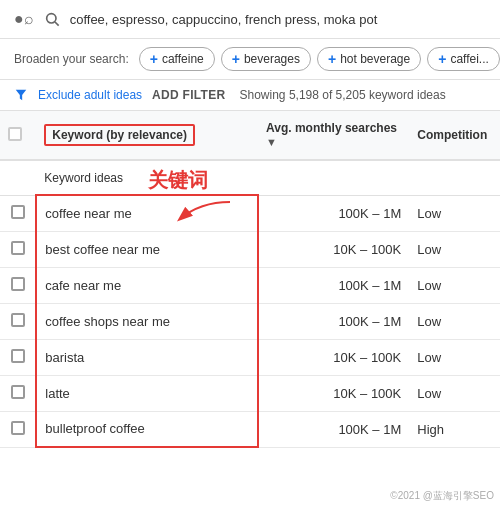 This screenshot has height=509, width=500. Describe the element at coordinates (147, 357) in the screenshot. I see `keyword-cell-4: barista` at that location.